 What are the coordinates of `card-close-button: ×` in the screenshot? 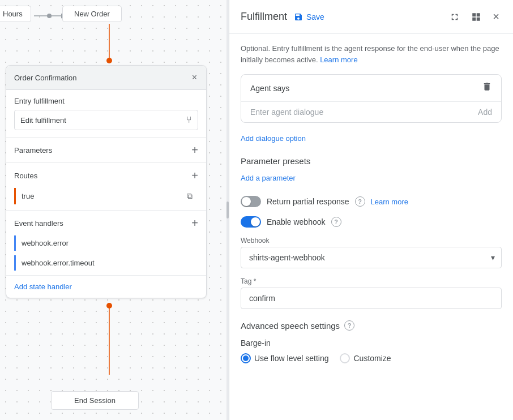 It's located at (195, 78).